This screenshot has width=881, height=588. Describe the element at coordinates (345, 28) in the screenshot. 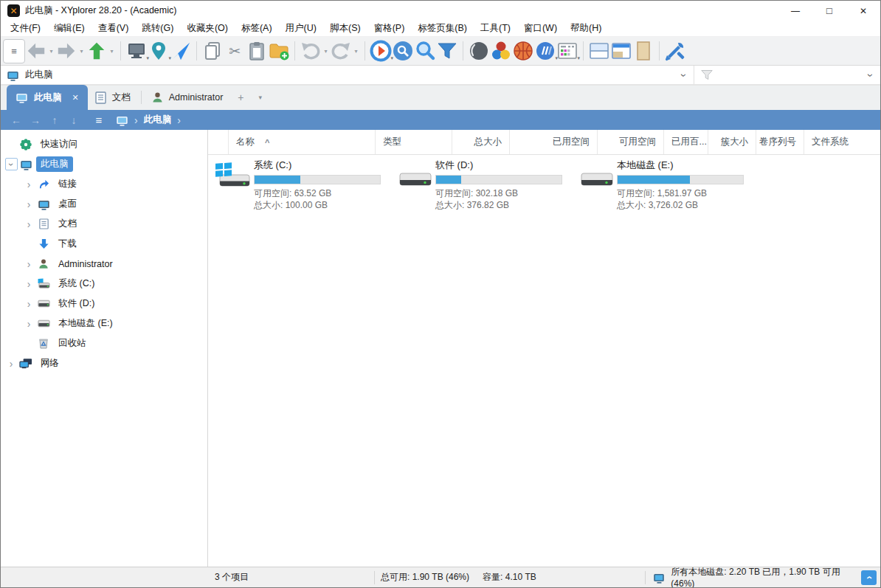

I see `menu-scripting: 脚本(S)` at that location.